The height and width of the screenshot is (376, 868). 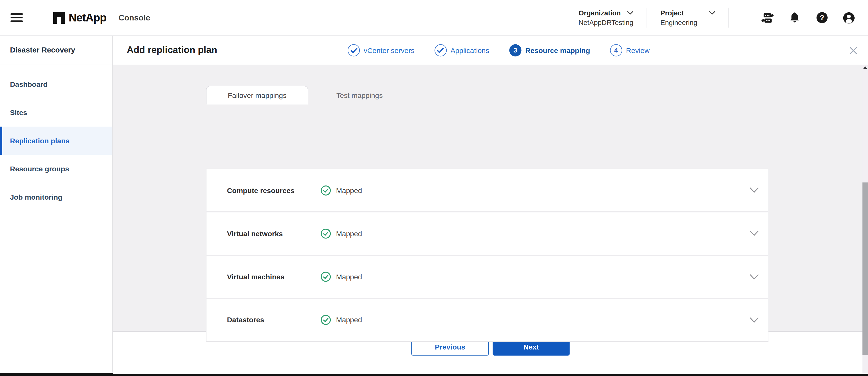 What do you see at coordinates (56, 141) in the screenshot?
I see `sidebar-item-replication-plans: Replication plans` at bounding box center [56, 141].